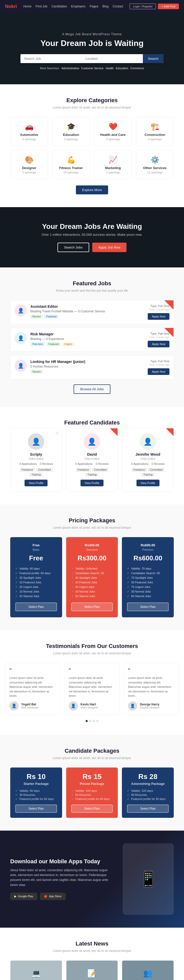 The height and width of the screenshot is (980, 184). I want to click on post-job-button: + Add Post, so click(168, 6).